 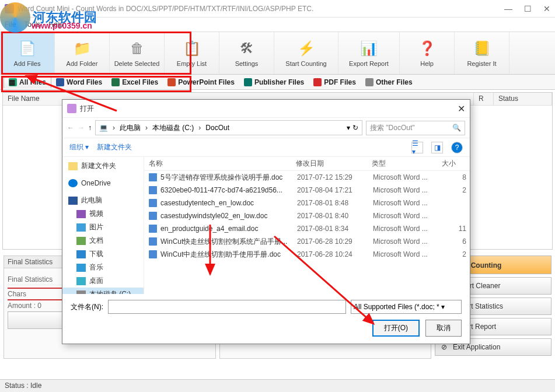 I want to click on col-status: Status, so click(x=523, y=99).